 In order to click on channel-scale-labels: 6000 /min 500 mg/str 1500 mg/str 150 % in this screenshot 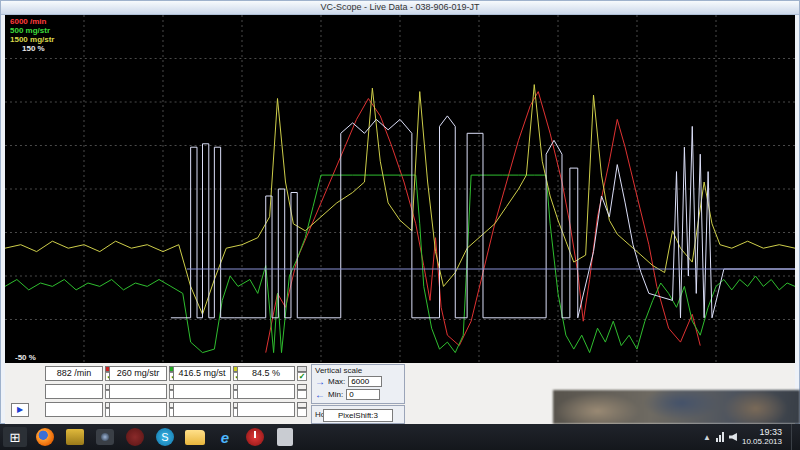, I will do `click(32, 35)`.